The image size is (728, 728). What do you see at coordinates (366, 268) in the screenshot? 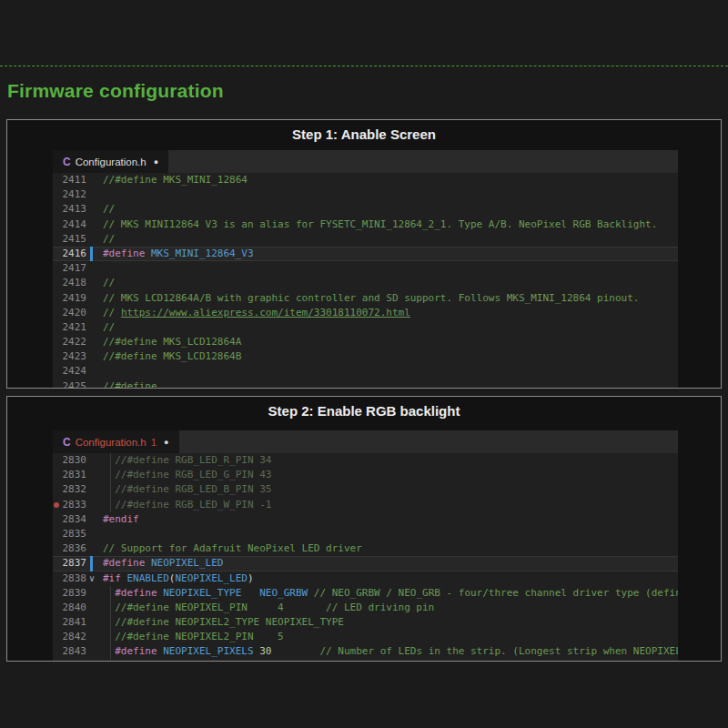
I see `code-line: 2417` at bounding box center [366, 268].